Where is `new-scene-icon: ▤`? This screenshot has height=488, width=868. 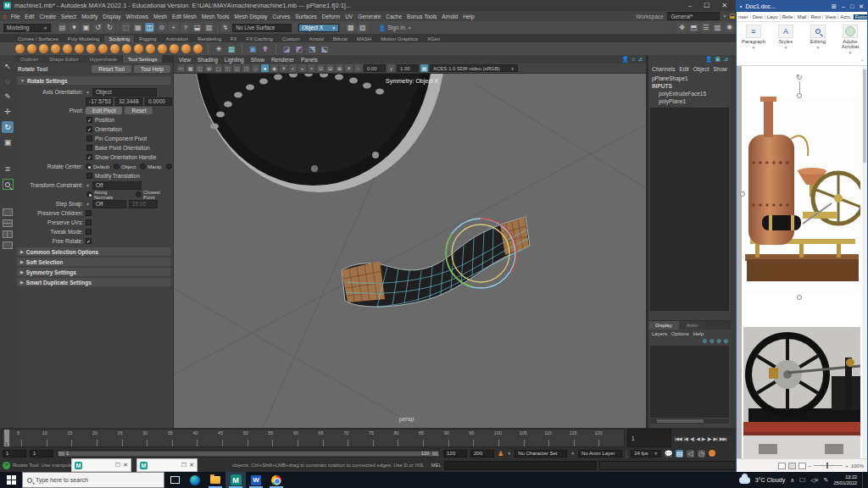 new-scene-icon: ▤ is located at coordinates (63, 27).